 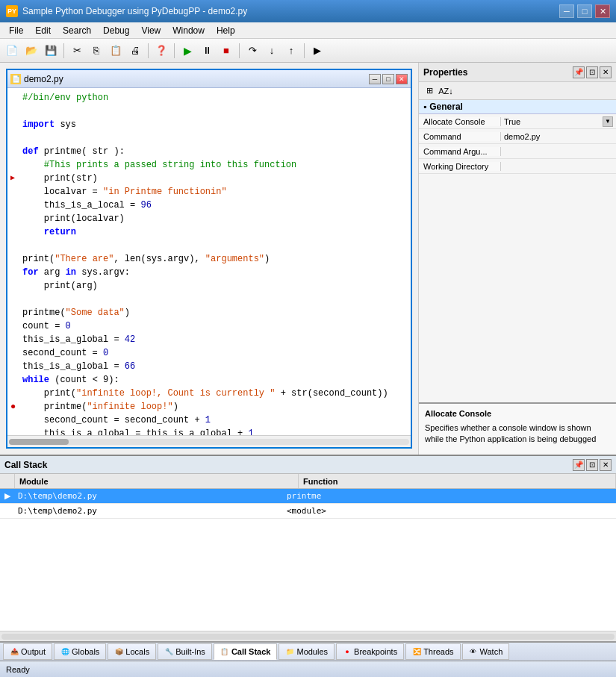 What do you see at coordinates (187, 51) in the screenshot?
I see `toolbar-run: ▶` at bounding box center [187, 51].